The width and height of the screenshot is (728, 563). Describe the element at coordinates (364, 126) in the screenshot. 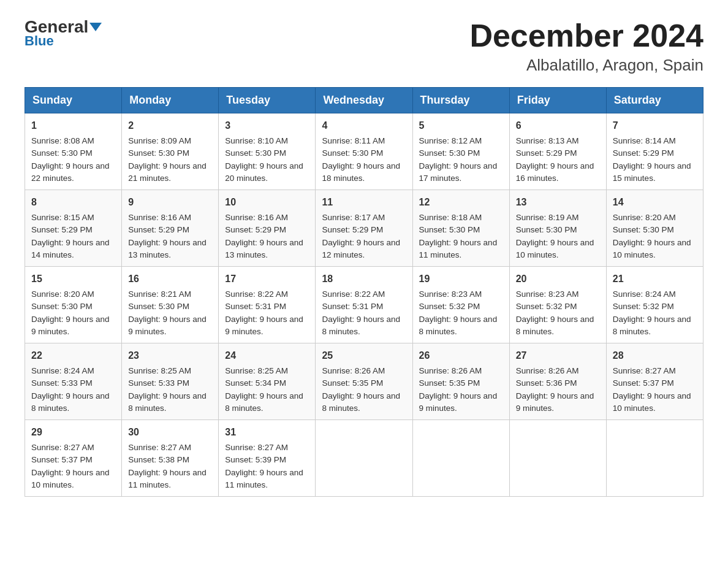

I see `day-number: 4` at that location.